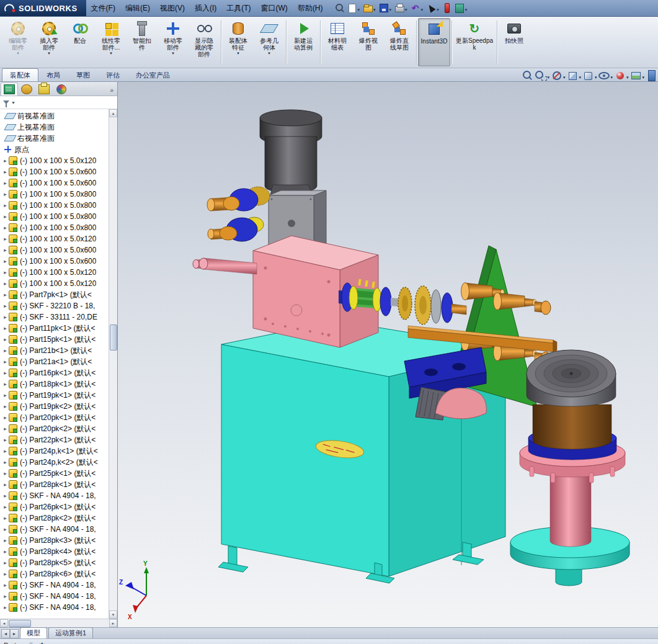 Image resolution: width=658 pixels, height=644 pixels. I want to click on tree-item: ▸(-) Part26pk<1> (默认<, so click(55, 507).